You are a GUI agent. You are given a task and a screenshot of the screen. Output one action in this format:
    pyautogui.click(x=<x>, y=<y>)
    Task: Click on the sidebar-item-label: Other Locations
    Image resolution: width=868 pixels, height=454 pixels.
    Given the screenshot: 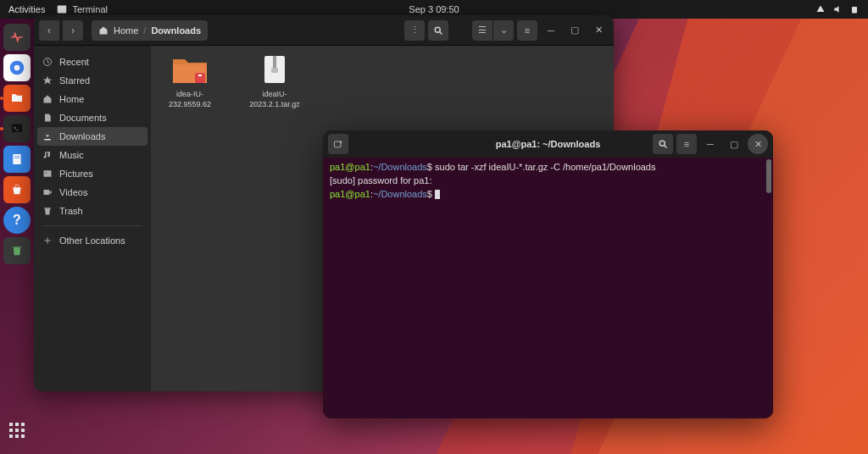 What is the action you would take?
    pyautogui.click(x=92, y=241)
    